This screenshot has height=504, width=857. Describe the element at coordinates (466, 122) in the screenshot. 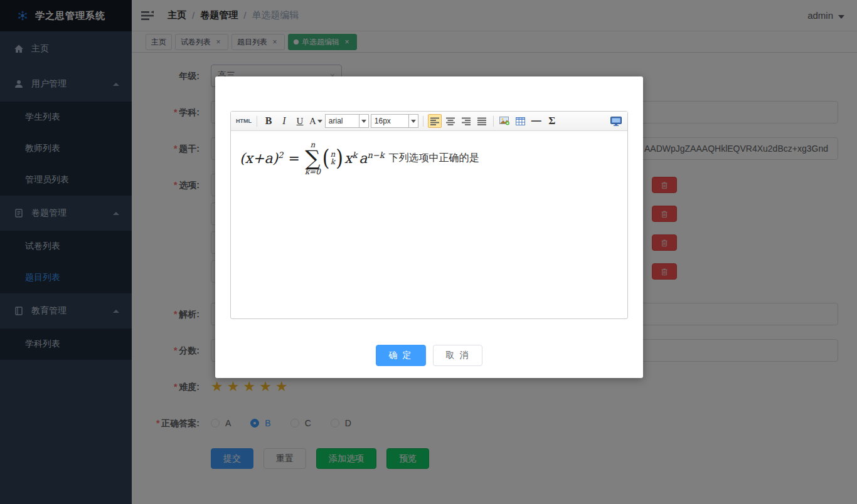

I see `align-right-icon` at that location.